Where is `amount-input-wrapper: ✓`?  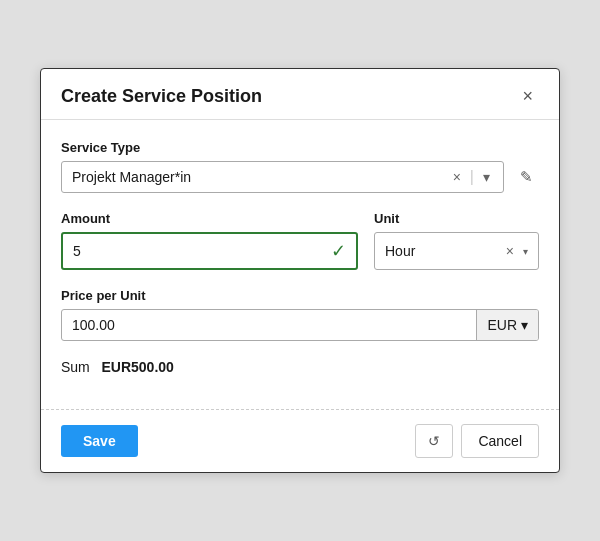 amount-input-wrapper: ✓ is located at coordinates (210, 251).